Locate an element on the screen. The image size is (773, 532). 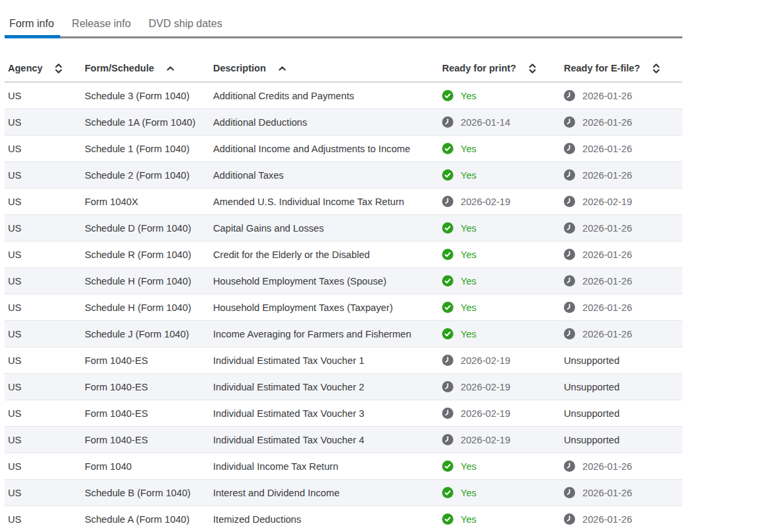
ready-for-efile-status: Unsupported is located at coordinates (623, 440).